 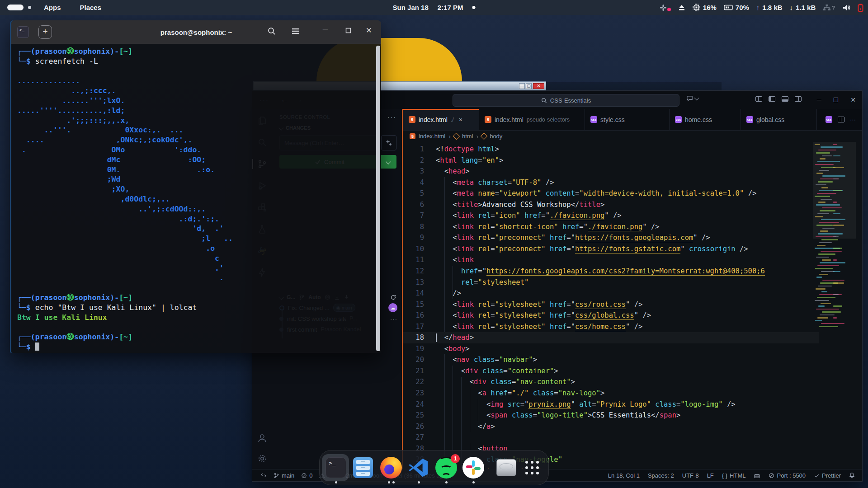 What do you see at coordinates (91, 7) in the screenshot?
I see `places-menu: Places` at bounding box center [91, 7].